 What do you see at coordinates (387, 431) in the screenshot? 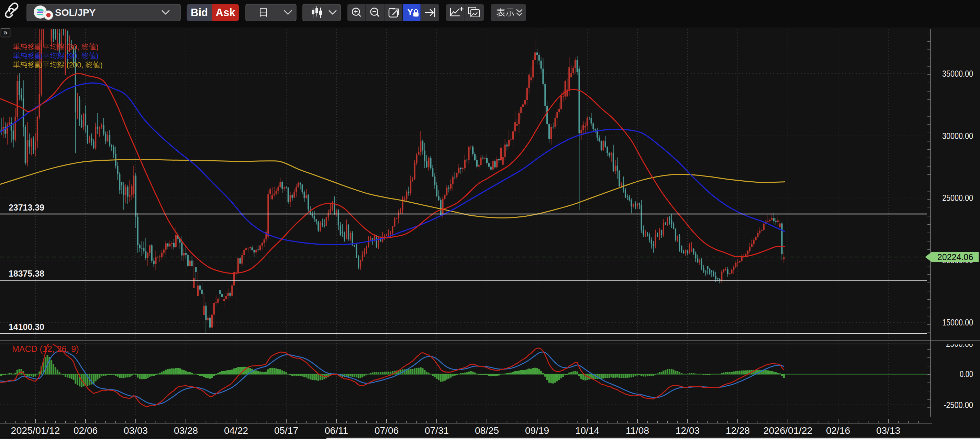
I see `svg-text: 07/06` at bounding box center [387, 431].